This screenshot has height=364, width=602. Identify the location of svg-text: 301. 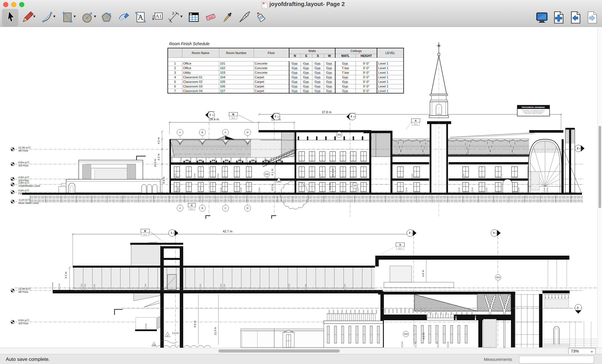
(339, 135).